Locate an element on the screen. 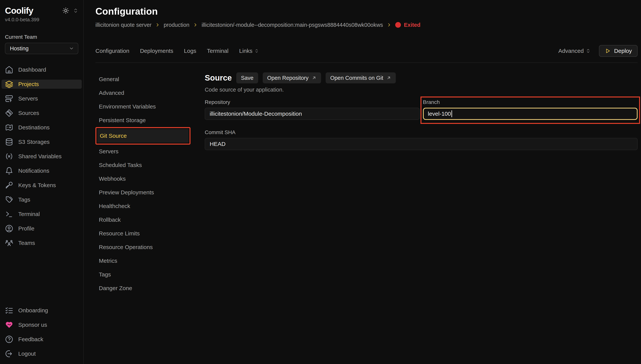 The image size is (641, 364). sidebar-item-shared-variables: Shared Variables is located at coordinates (42, 156).